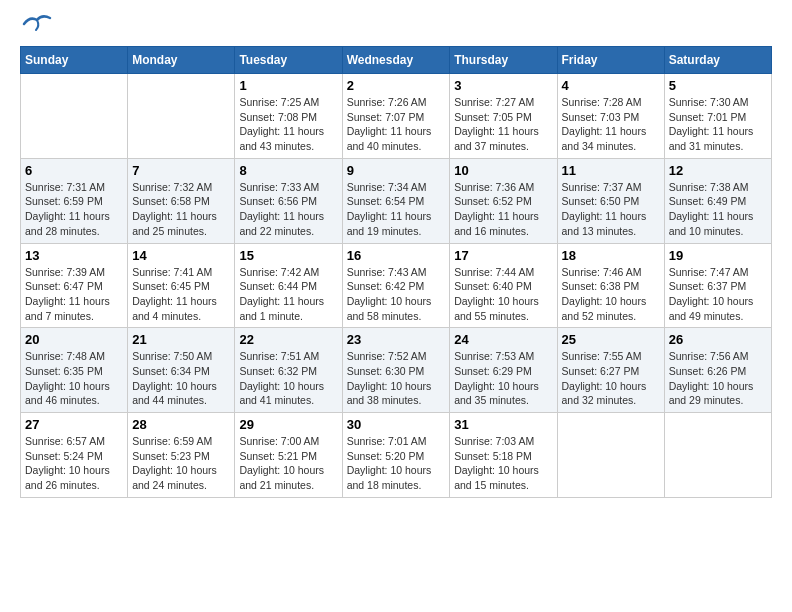 Image resolution: width=792 pixels, height=612 pixels. Describe the element at coordinates (74, 60) in the screenshot. I see `weekday-header-sunday: Sunday` at that location.